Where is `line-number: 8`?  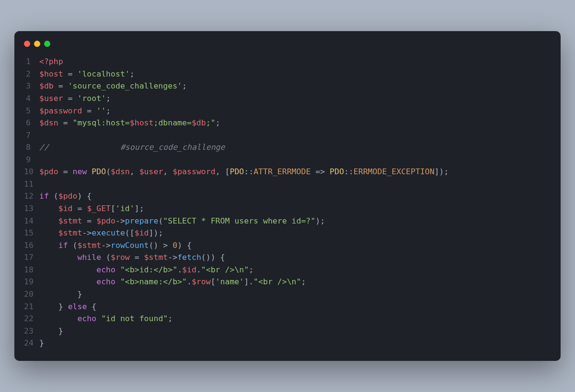
line-number: 8 is located at coordinates (32, 147).